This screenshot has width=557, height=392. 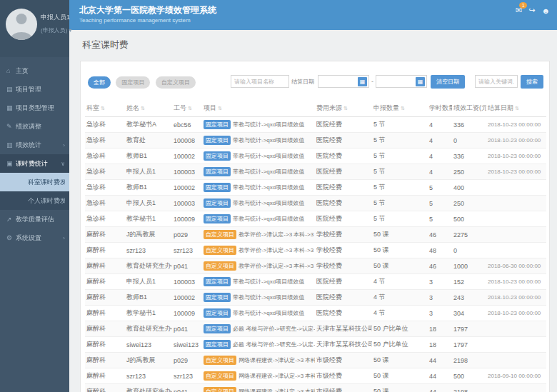 What do you see at coordinates (34, 201) in the screenshot?
I see `sidebar-item-个人课时费发放: 个人课时费发放` at bounding box center [34, 201].